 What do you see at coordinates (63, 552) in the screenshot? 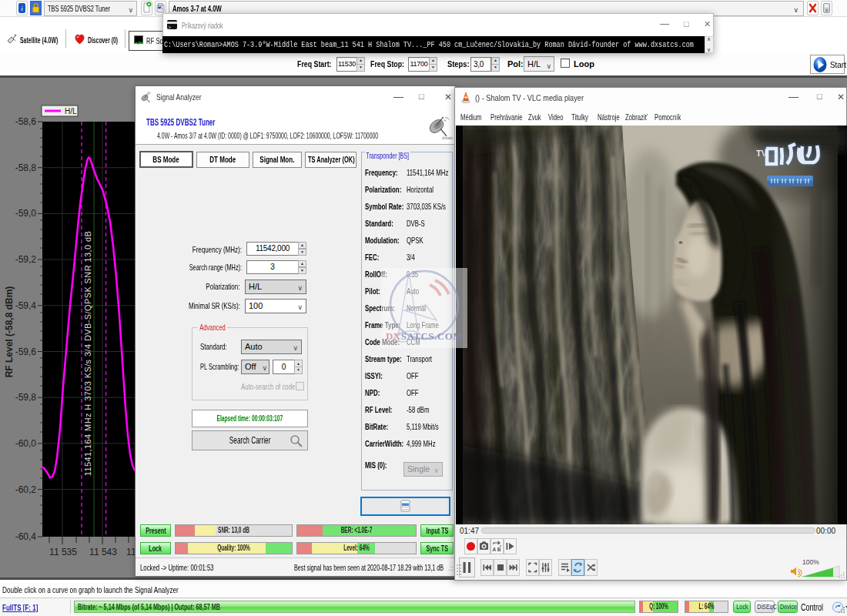
I see `svg-text: 11 535` at bounding box center [63, 552].